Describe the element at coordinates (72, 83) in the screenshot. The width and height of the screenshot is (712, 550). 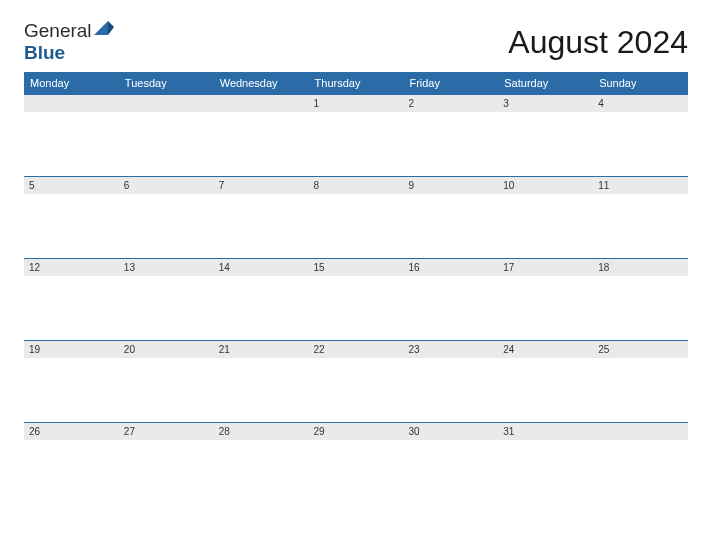
I see `weekday-header: Monday` at that location.